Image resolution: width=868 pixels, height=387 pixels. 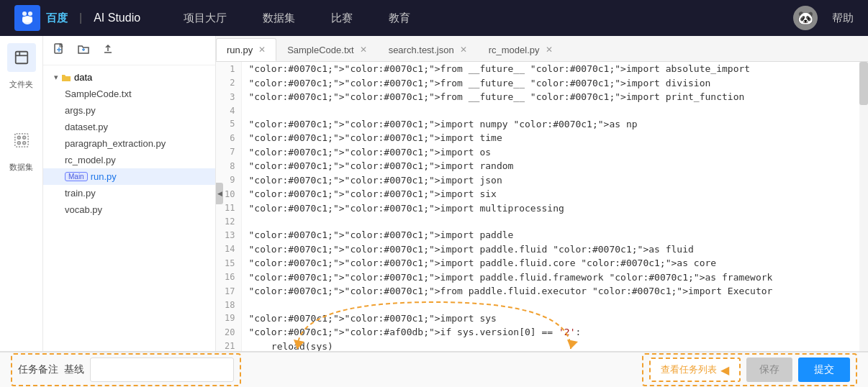 I want to click on file-train: train.py, so click(x=130, y=193).